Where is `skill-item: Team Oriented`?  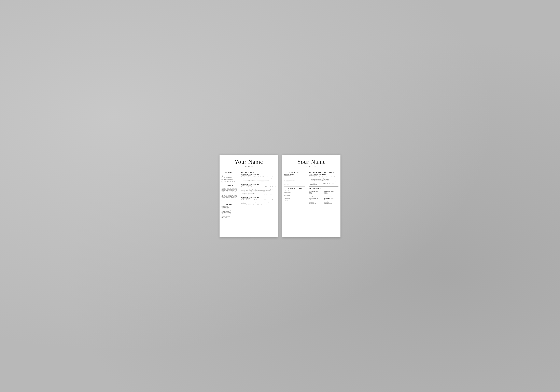
skill-item: Team Oriented is located at coordinates (229, 218).